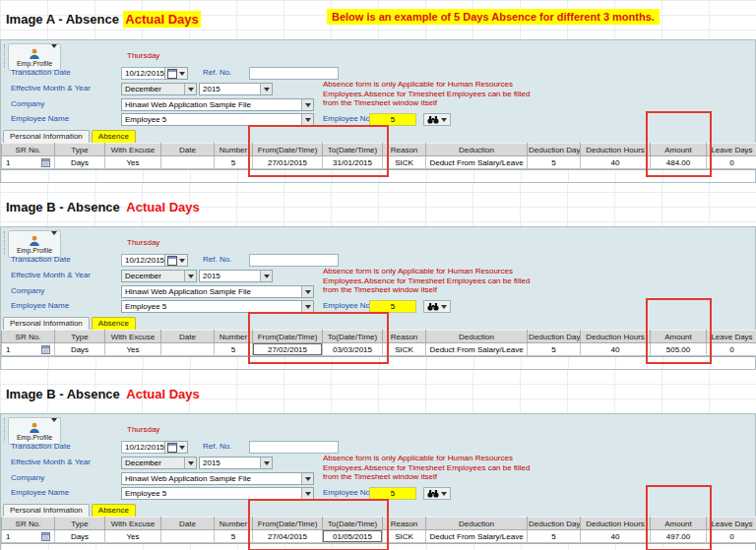  What do you see at coordinates (379, 523) in the screenshot?
I see `table-header-row: SR No. Type With Excuse Date Number From…` at bounding box center [379, 523].